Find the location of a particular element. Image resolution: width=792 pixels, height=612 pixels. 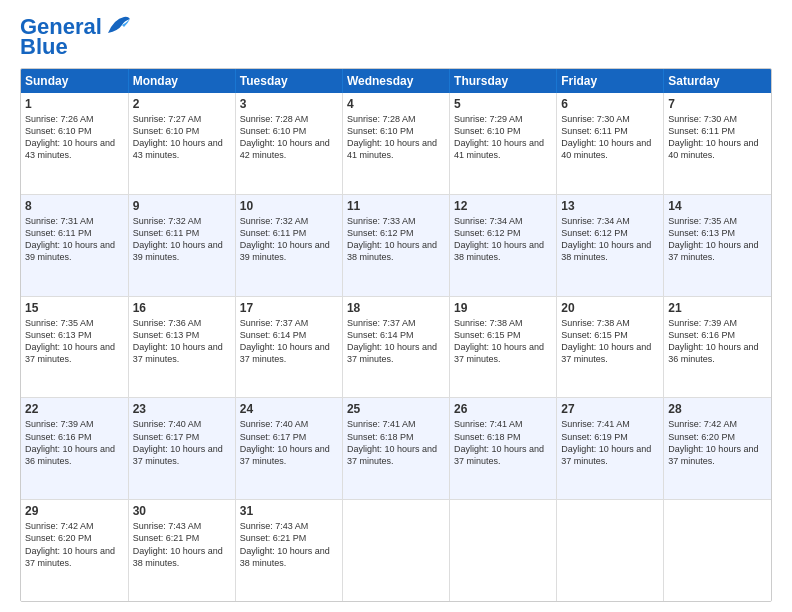

cell-content: Sunrise: 7:27 AMSunset: 6:10 PMDaylight:… is located at coordinates (178, 137).